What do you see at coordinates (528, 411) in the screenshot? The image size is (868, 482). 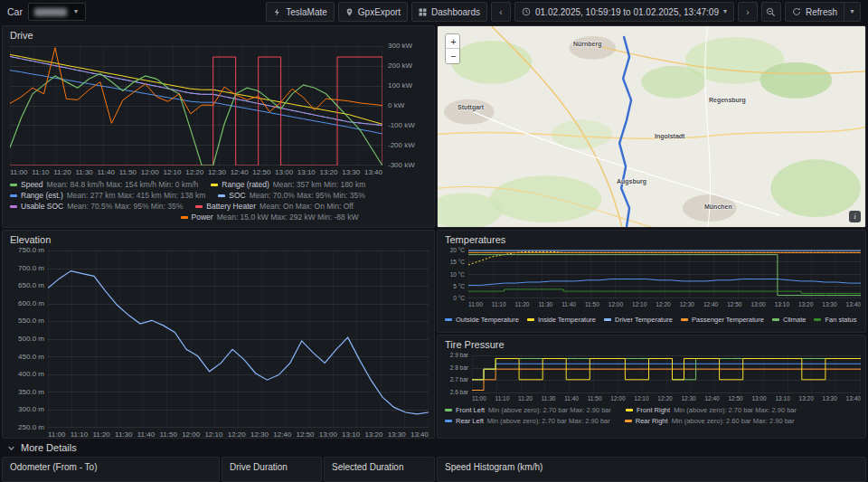 I see `legend-item-front-left: Front Left Min (above zero): 2.70 bar Ma…` at bounding box center [528, 411].